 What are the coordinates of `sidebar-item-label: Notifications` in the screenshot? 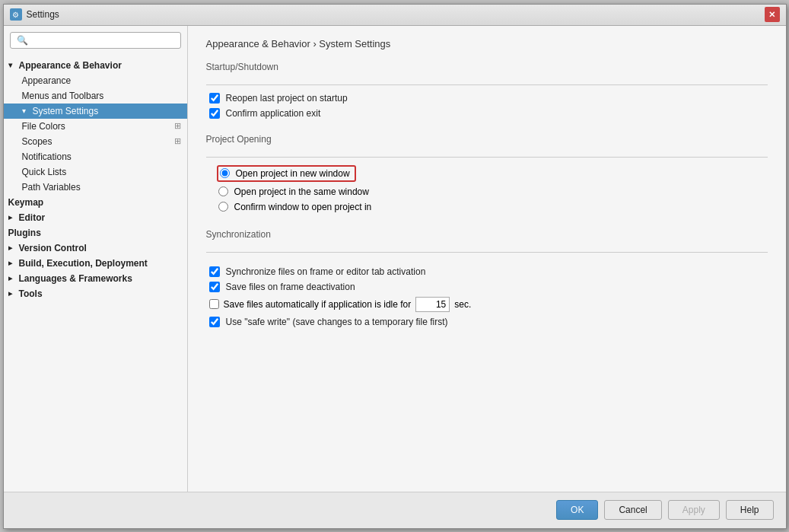 It's located at (47, 157).